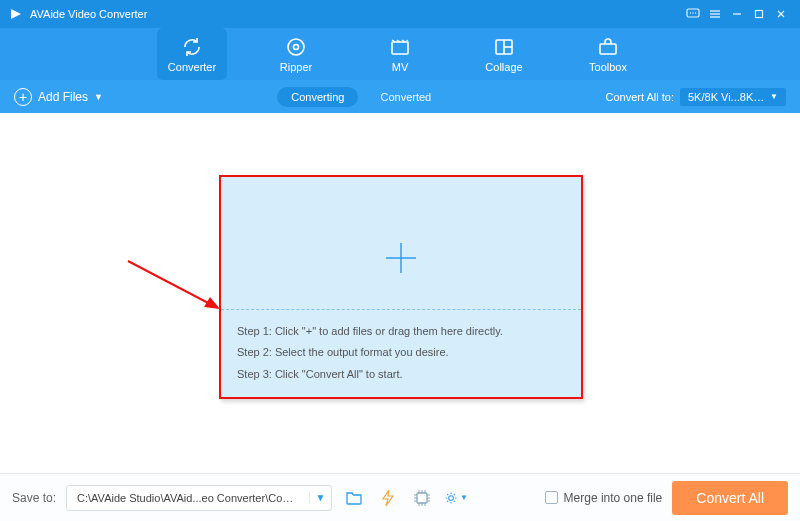 Image resolution: width=800 pixels, height=521 pixels. What do you see at coordinates (608, 54) in the screenshot?
I see `nav-toolbox: Toolbox` at bounding box center [608, 54].